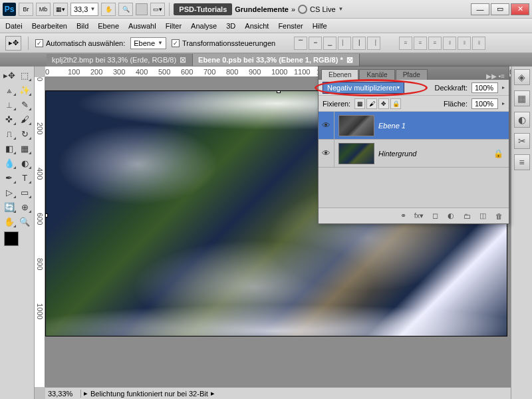  Describe the element at coordinates (257, 26) in the screenshot. I see `menu-ansicht: Ansicht` at that location.